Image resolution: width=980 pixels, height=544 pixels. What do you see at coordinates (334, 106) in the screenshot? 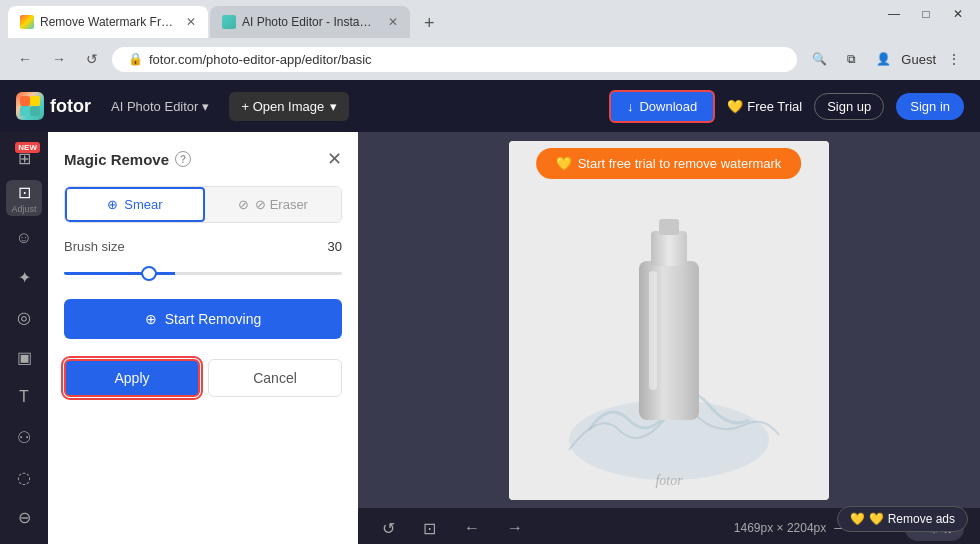
I see `open-image-chevron-icon: ▾` at bounding box center [334, 106].